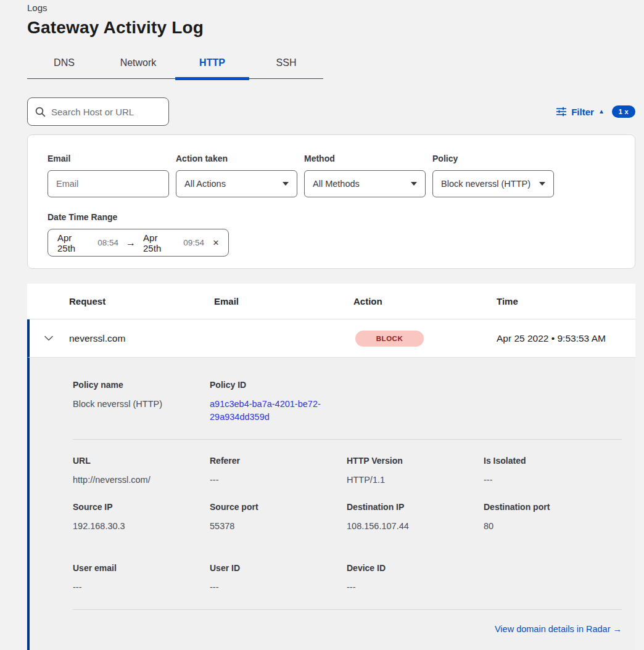 Image resolution: width=644 pixels, height=650 pixels. Describe the element at coordinates (138, 243) in the screenshot. I see `date-range-picker: Apr 25th 08:54 → Apr 25th 09:54 ×` at that location.